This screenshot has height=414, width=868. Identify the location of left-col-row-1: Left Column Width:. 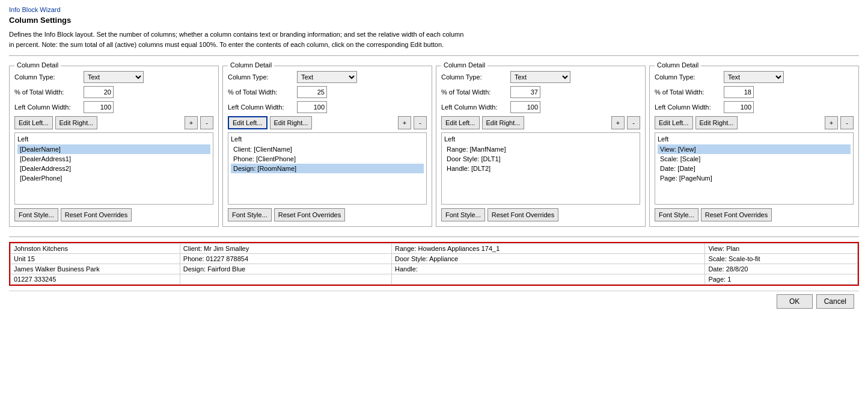
(114, 107).